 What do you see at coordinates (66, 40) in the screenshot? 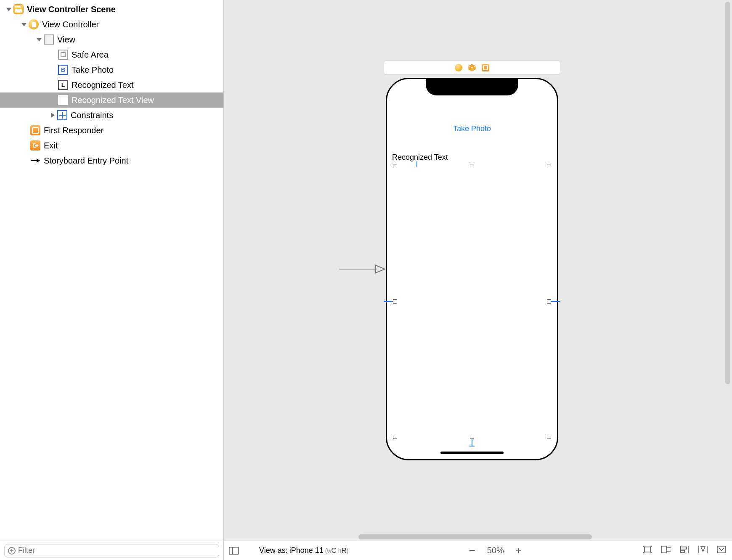
I see `outline-view-label: View` at bounding box center [66, 40].